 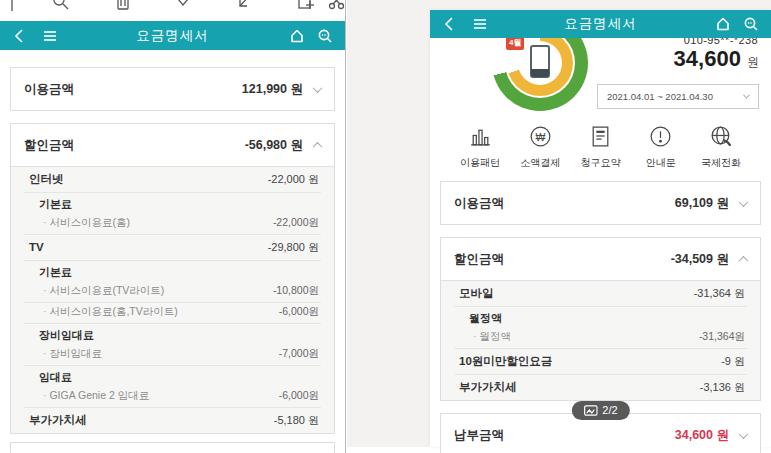 What do you see at coordinates (600, 410) in the screenshot?
I see `page-indicator-badge: 2/2` at bounding box center [600, 410].